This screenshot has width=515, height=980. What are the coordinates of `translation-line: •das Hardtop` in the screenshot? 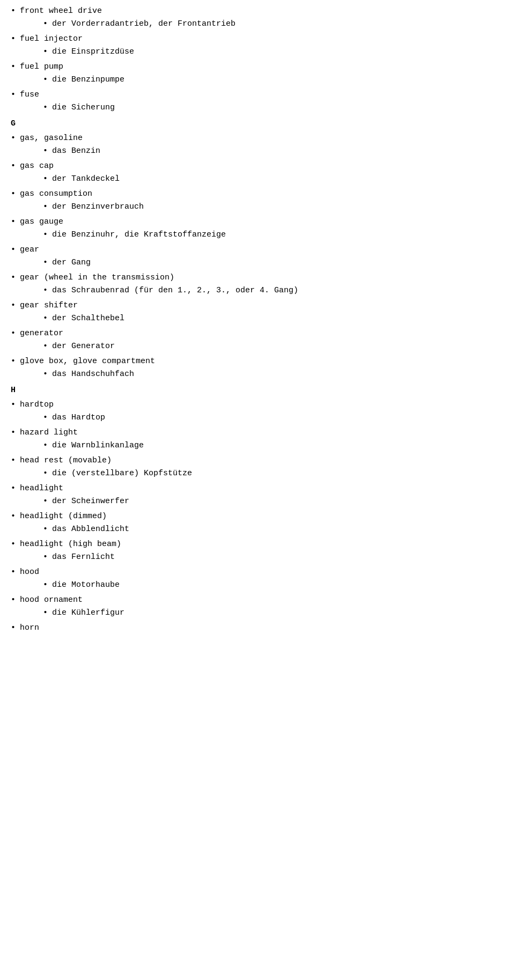 It's located at (274, 418).